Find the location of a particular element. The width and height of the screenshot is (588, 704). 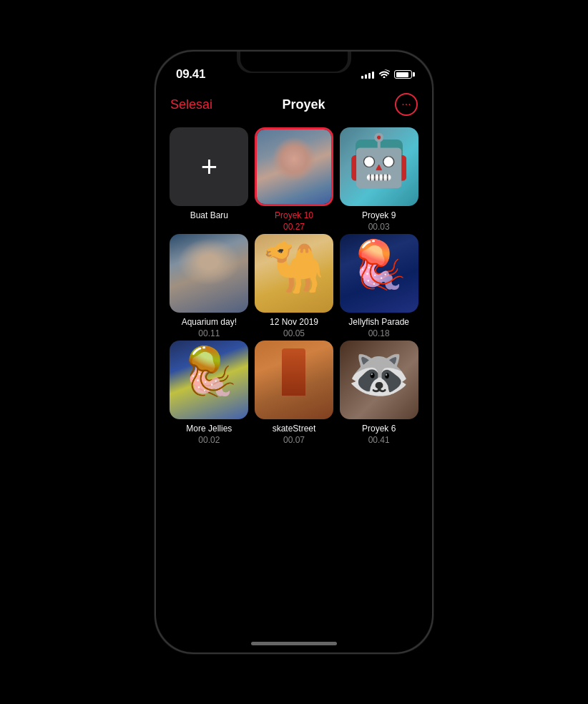

project-label-skate-street: skateStreet 00.07 is located at coordinates (295, 435).